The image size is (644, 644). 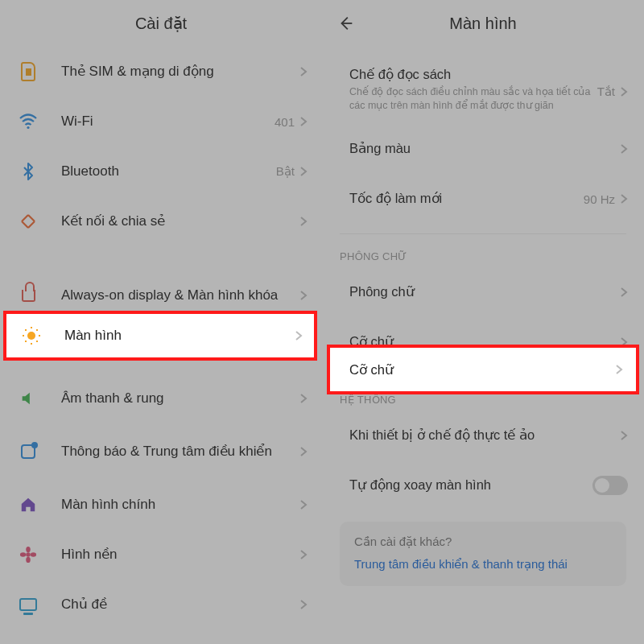 What do you see at coordinates (28, 221) in the screenshot?
I see `share-icon` at bounding box center [28, 221].